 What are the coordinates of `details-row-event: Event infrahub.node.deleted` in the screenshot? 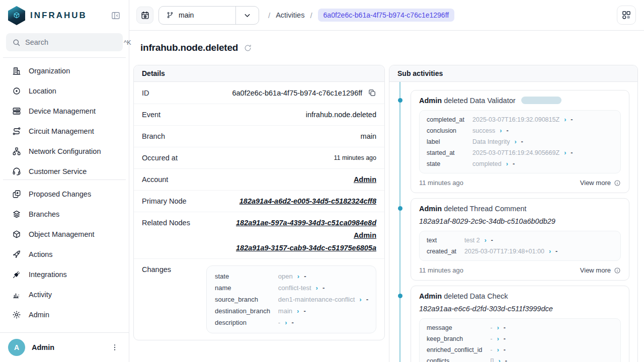 It's located at (259, 115).